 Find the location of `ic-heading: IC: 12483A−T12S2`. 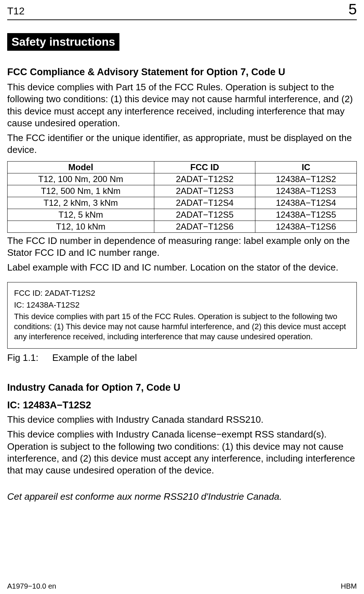

ic-heading: IC: 12483A−T12S2 is located at coordinates (182, 405).